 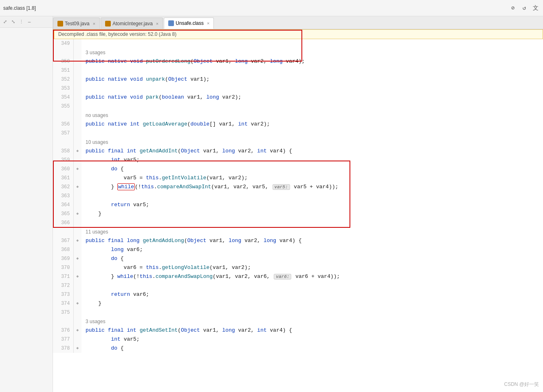 What do you see at coordinates (63, 79) in the screenshot?
I see `line-num: 352` at bounding box center [63, 79].